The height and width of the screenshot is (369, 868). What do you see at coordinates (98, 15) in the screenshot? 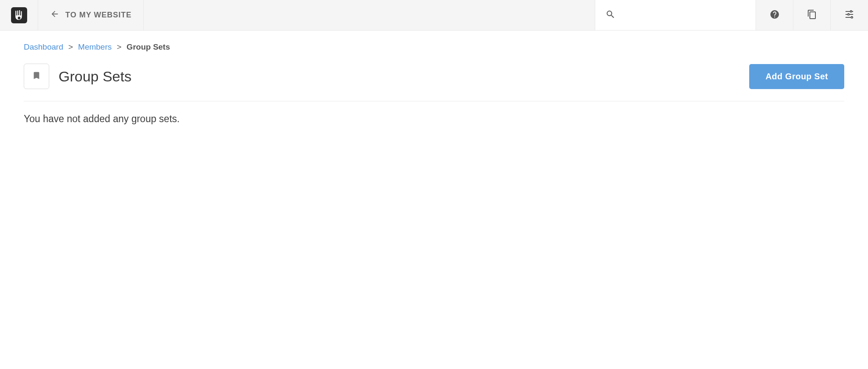
I see `back-link-label: TO MY WEBSITE` at bounding box center [98, 15].